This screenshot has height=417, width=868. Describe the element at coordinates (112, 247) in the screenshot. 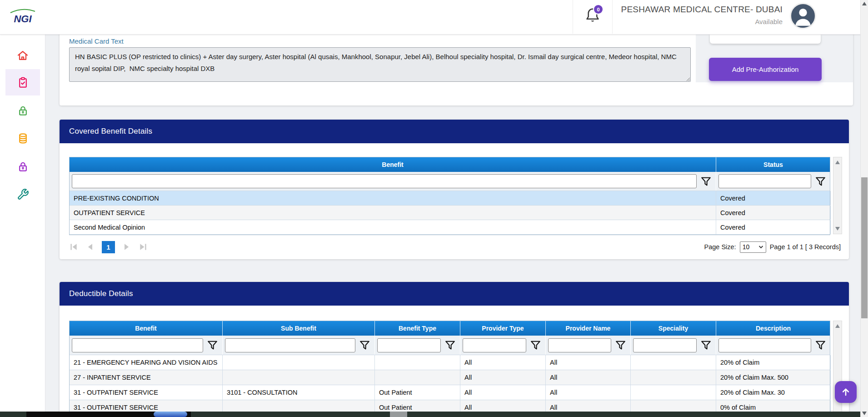

I see `pagination: 1` at that location.